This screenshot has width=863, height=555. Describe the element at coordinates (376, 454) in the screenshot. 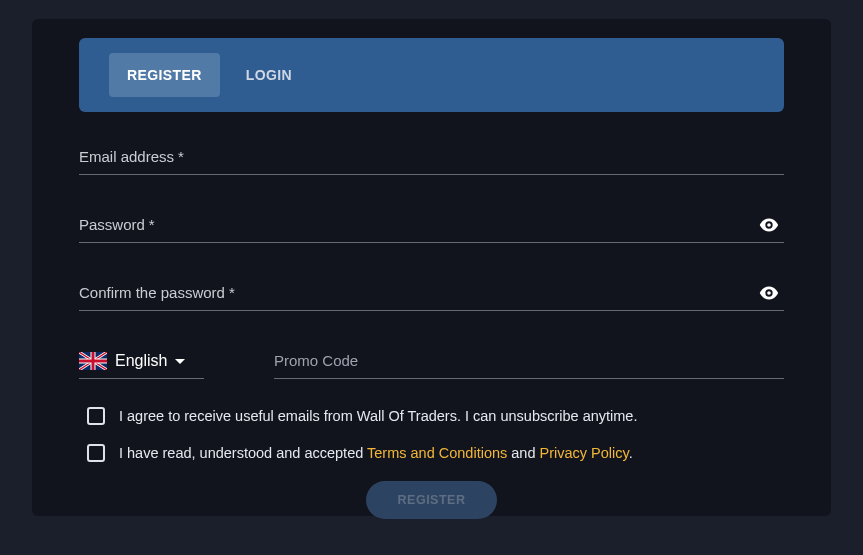

I see `terms-checkbox-label: I have read, understood and accepted Ter…` at that location.